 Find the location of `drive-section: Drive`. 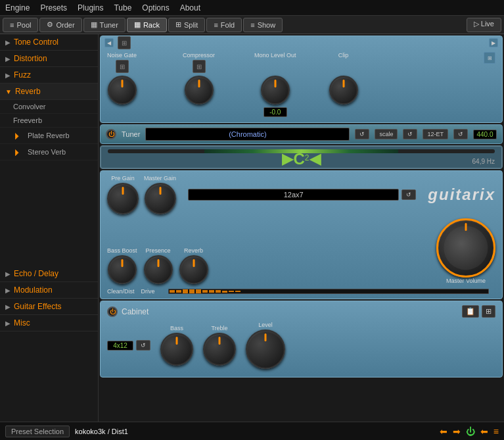

drive-section: Drive is located at coordinates (149, 291).